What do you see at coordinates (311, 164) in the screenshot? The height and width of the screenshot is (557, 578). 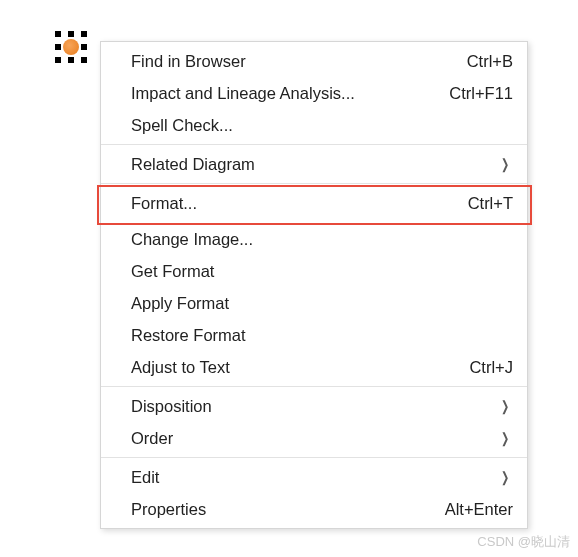 I see `menu-item-label: Related Diagram` at bounding box center [311, 164].